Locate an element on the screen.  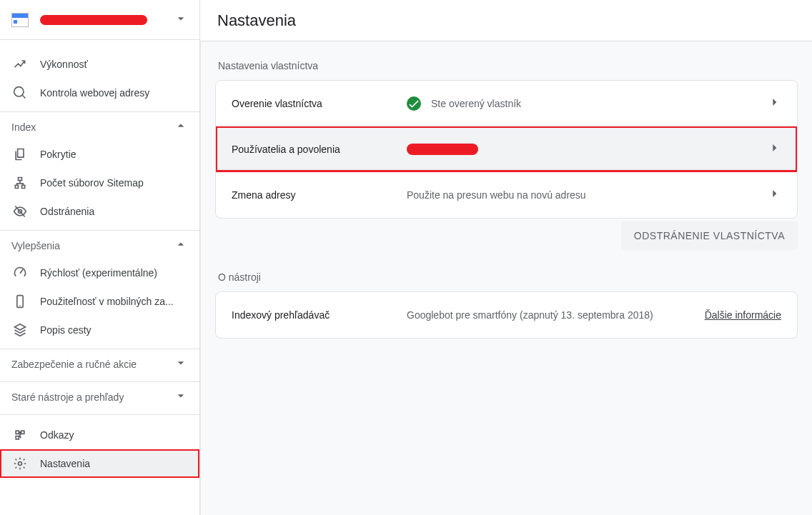
nav-item-label: Popis cesty is located at coordinates (114, 330).